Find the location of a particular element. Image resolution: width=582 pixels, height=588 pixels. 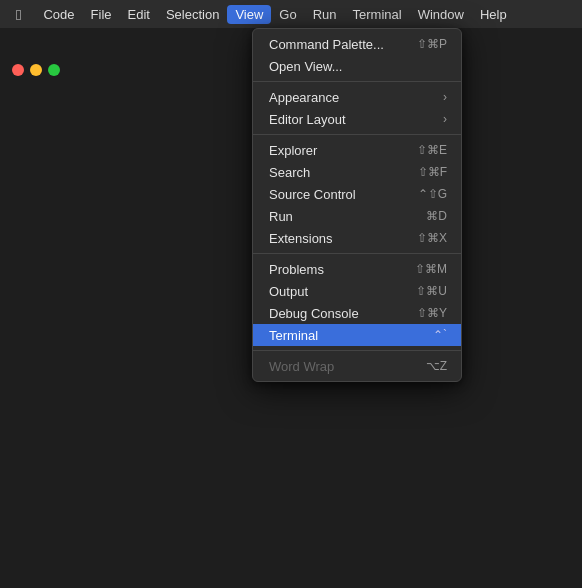

menu-item-editor-layout: Editor Layout › is located at coordinates (357, 119).